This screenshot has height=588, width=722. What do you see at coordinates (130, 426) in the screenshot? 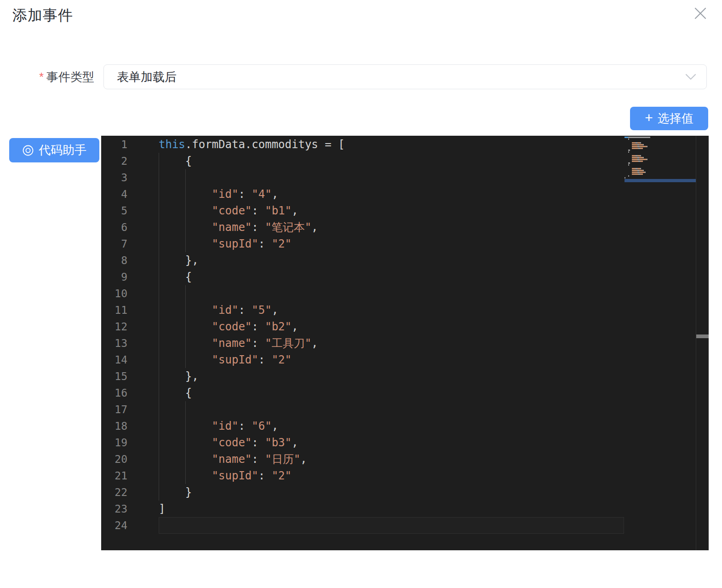
I see `line-number: 18` at bounding box center [130, 426].